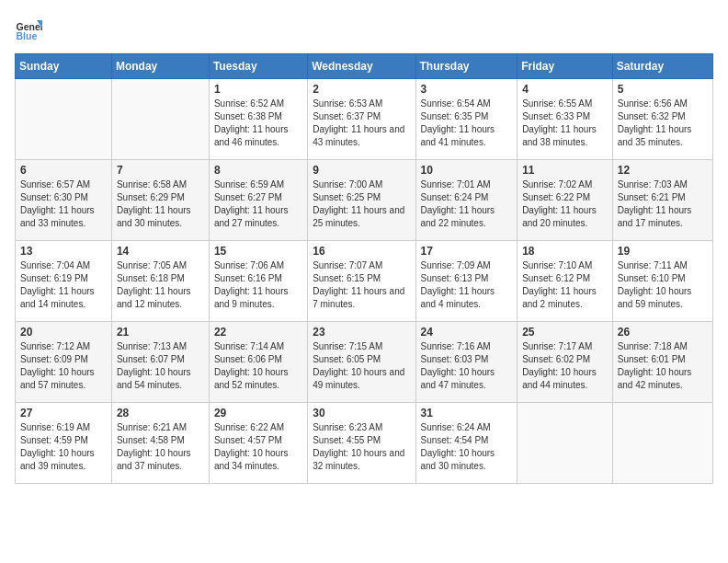 Image resolution: width=728 pixels, height=563 pixels. I want to click on calendar-cell: 18Sunrise: 7:10 AM Sunset: 6:12 PM Dayli…, so click(565, 282).